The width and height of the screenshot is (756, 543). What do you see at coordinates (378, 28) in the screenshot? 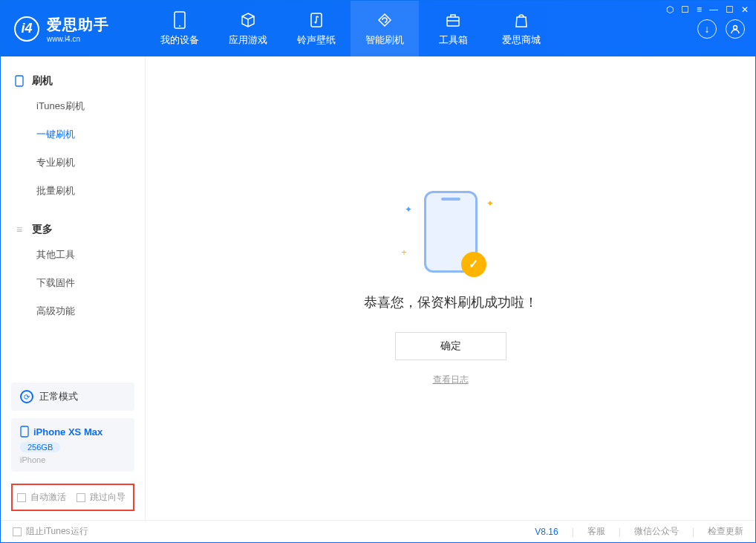
I see `header: i4 爱思助手 www.i4.cn 我的设备 应用游戏 铃声壁纸 智能刷机` at bounding box center [378, 28].